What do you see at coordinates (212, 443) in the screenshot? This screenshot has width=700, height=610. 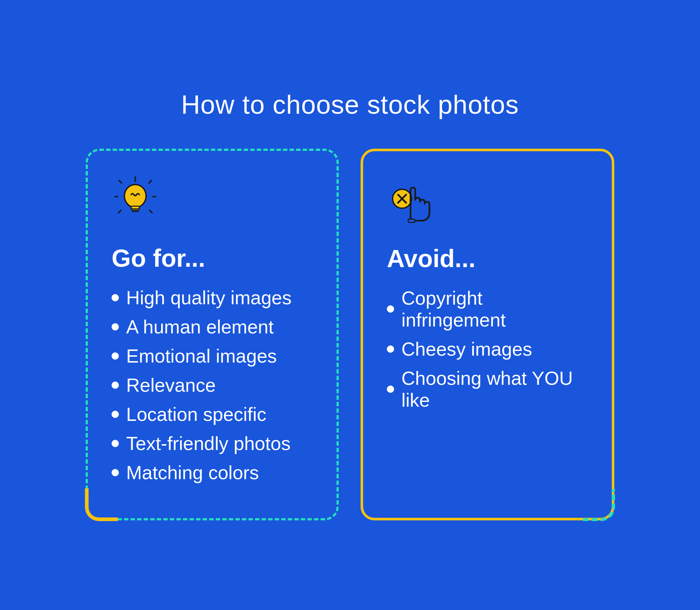 I see `list-item: Text-friendly photos` at bounding box center [212, 443].